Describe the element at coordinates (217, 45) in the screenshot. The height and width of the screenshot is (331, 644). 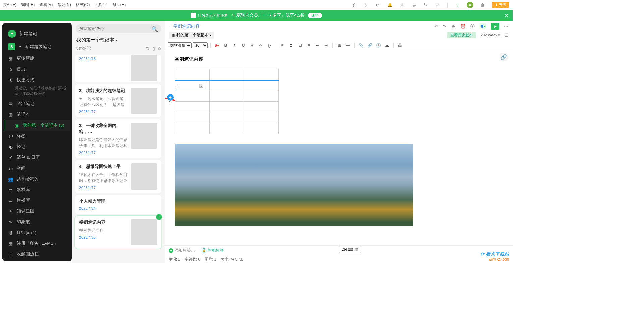
I see `font-color-icon: a▾` at that location.